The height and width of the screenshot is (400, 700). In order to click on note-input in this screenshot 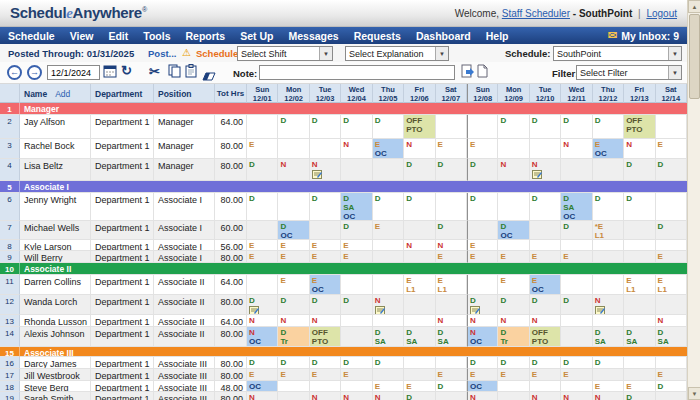, I will do `click(357, 72)`.